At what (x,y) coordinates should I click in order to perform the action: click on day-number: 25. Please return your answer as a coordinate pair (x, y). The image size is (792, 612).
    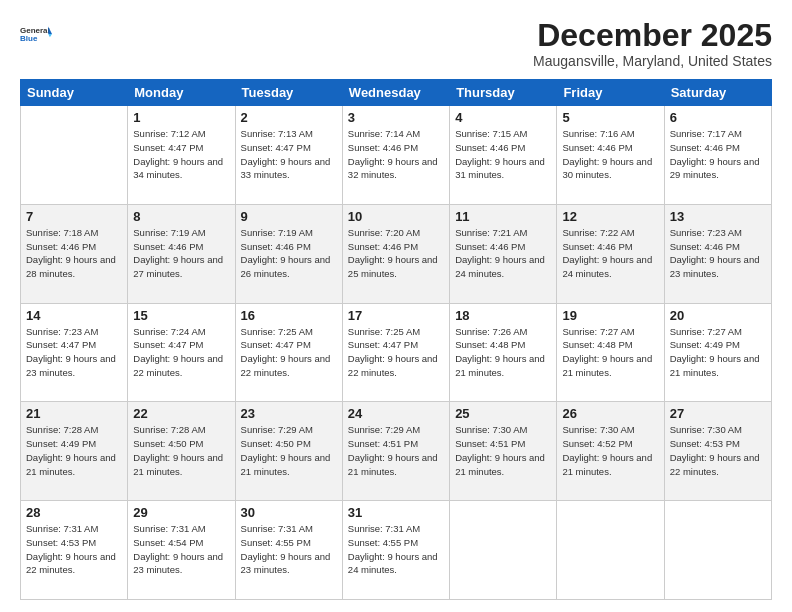
    Looking at the image, I should click on (503, 414).